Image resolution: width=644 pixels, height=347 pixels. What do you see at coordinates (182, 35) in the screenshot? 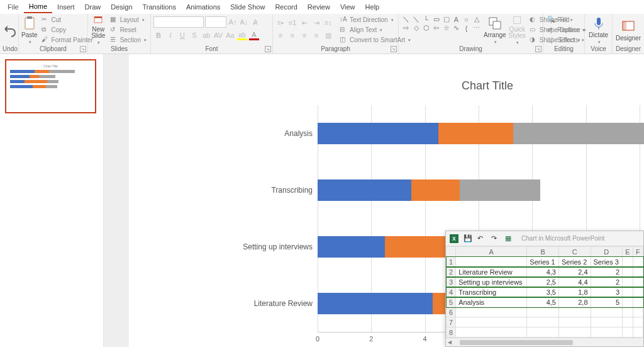
I see `underline-button: U` at bounding box center [182, 35].